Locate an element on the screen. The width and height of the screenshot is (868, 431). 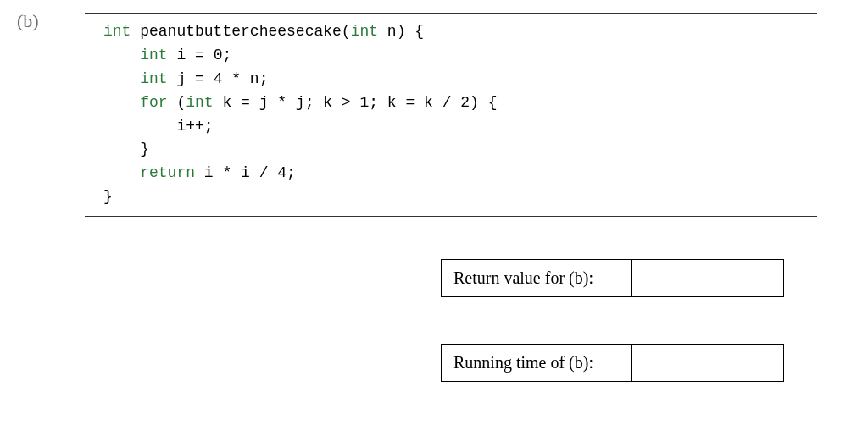
code-text: peanutbuttercheesecake( is located at coordinates (241, 31).